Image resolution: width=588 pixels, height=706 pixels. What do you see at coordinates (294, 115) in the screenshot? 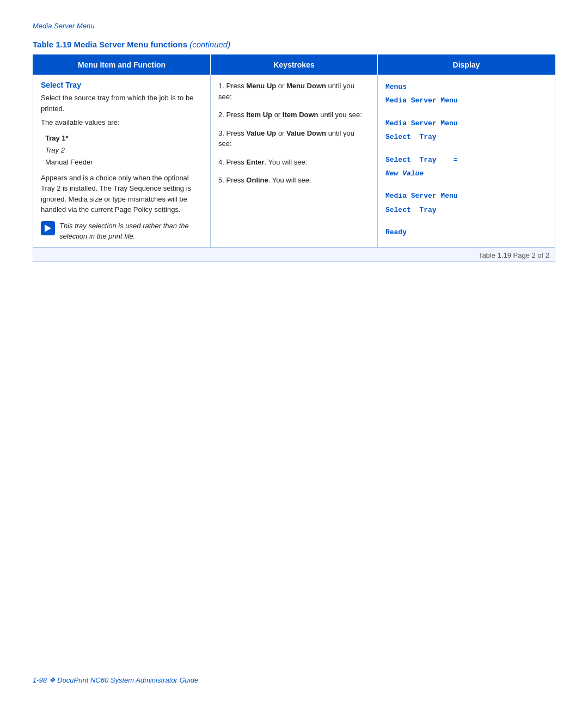
I see `keystroke-step-2: 2. Press Item Up or Item Down until you …` at bounding box center [294, 115].